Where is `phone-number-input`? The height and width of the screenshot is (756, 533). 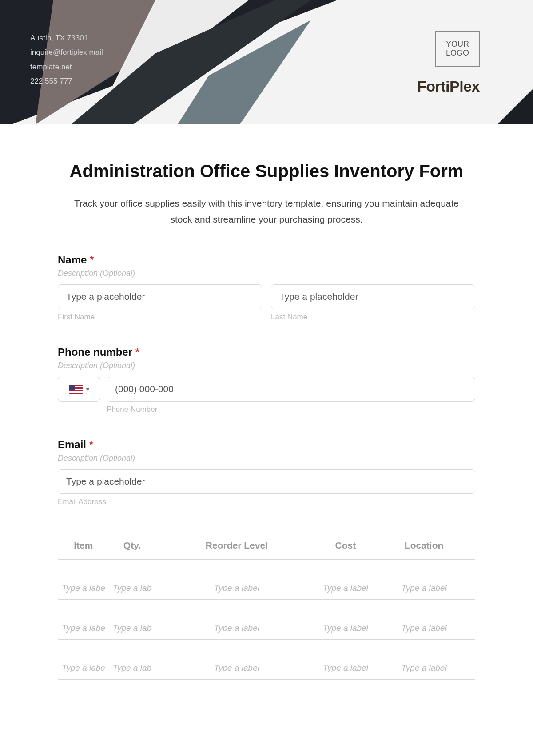 phone-number-input is located at coordinates (291, 389).